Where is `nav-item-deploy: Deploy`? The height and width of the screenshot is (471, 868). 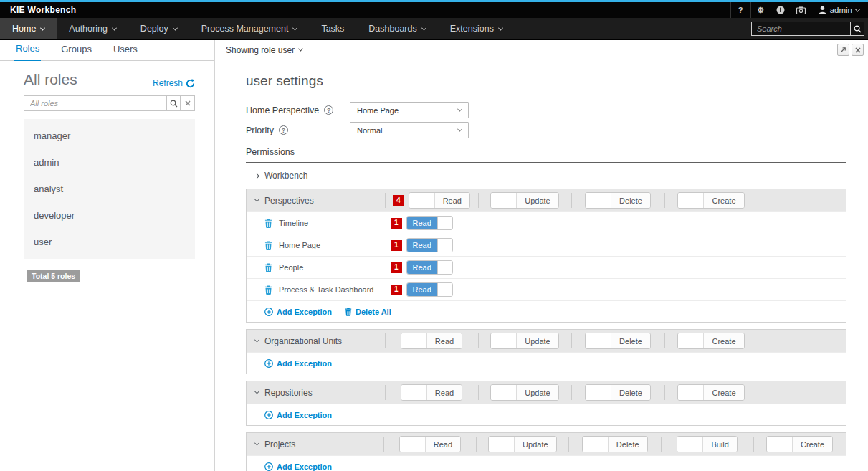
nav-item-deploy: Deploy is located at coordinates (159, 29).